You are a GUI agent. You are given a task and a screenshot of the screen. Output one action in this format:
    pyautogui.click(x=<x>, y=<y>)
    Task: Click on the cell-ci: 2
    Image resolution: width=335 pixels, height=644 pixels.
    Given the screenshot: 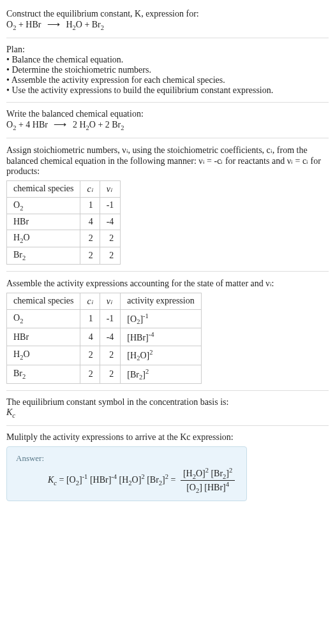 What is the action you would take?
    pyautogui.click(x=90, y=356)
    